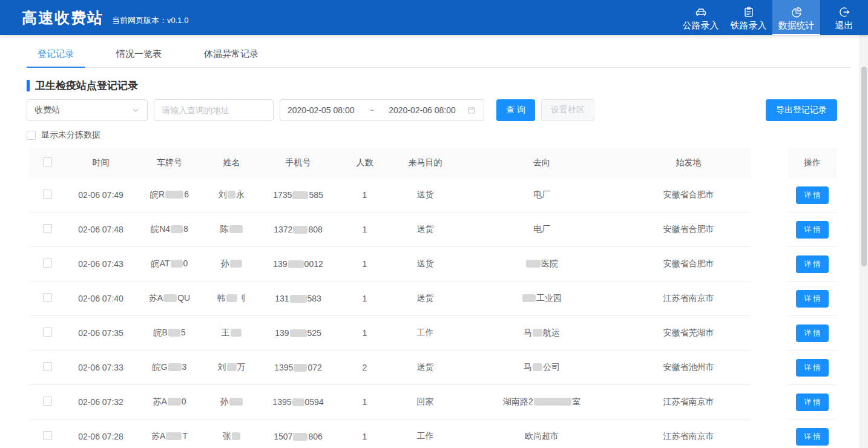 The height and width of the screenshot is (448, 868). What do you see at coordinates (382, 110) in the screenshot?
I see `date-range-picker: 2020-02-05 08:00 ~ 2020-02-06 08:00` at bounding box center [382, 110].